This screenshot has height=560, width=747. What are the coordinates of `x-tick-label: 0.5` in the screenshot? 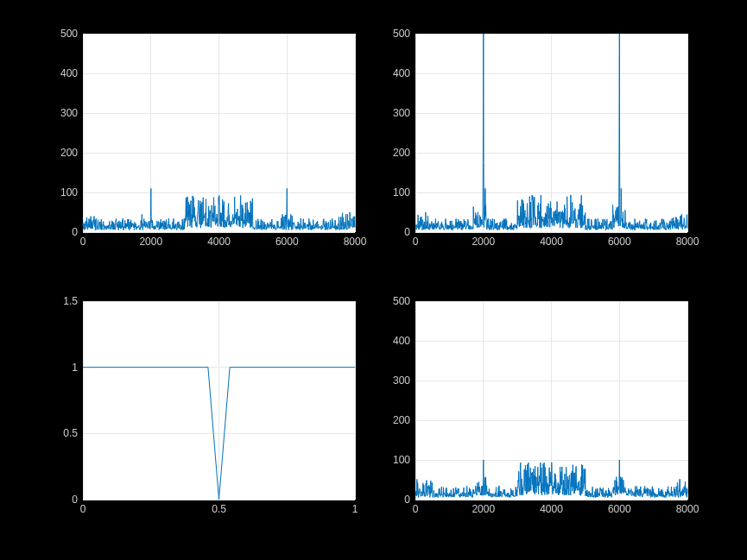 It's located at (219, 509).